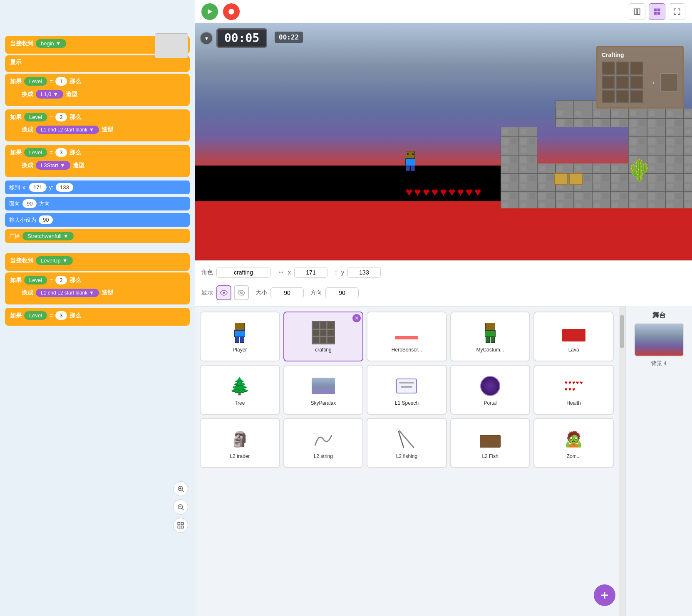 This screenshot has width=692, height=616. I want to click on sprite-item-mycostume: MyCostum..., so click(490, 336).